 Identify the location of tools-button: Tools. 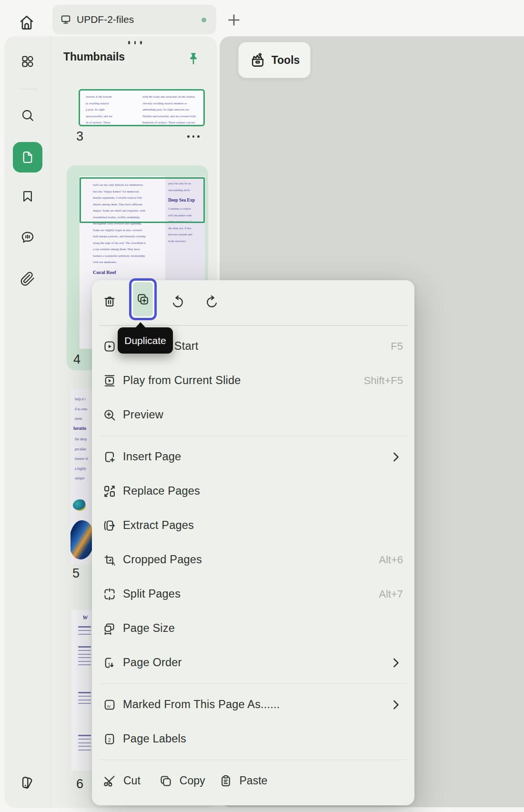
(274, 60).